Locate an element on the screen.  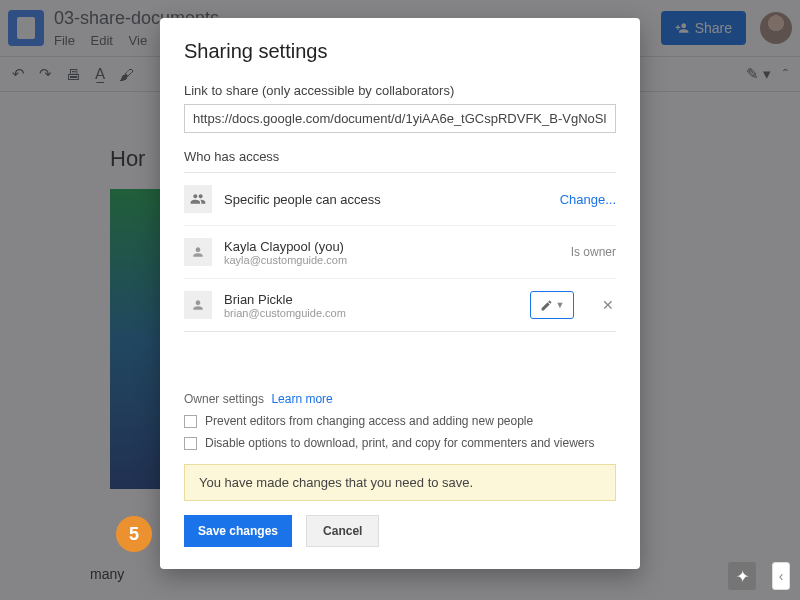
unsaved-changes-notice: You have made changes that you need to s… is located at coordinates (400, 482).